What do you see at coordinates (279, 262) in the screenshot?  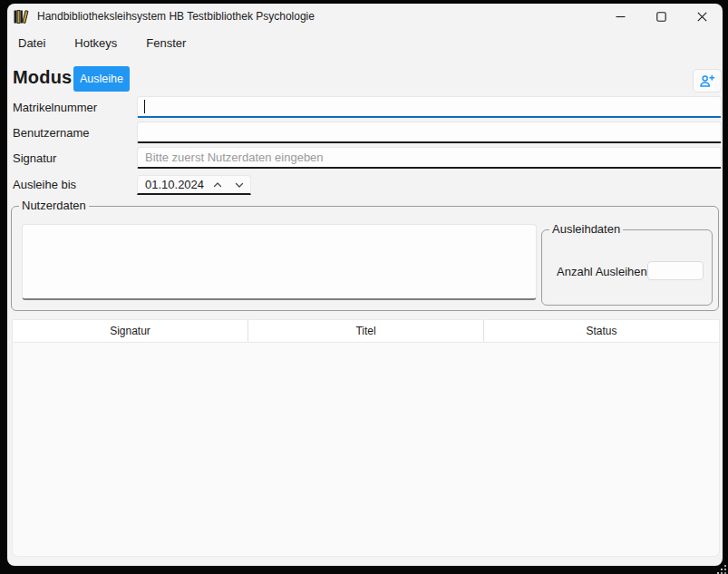 I see `nutzerdaten-textarea` at bounding box center [279, 262].